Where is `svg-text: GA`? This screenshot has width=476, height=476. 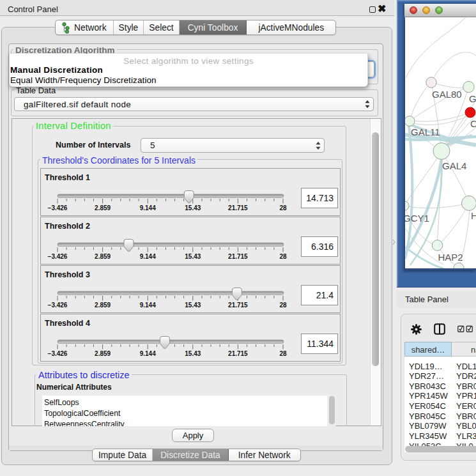 svg-text: GA is located at coordinates (473, 98).